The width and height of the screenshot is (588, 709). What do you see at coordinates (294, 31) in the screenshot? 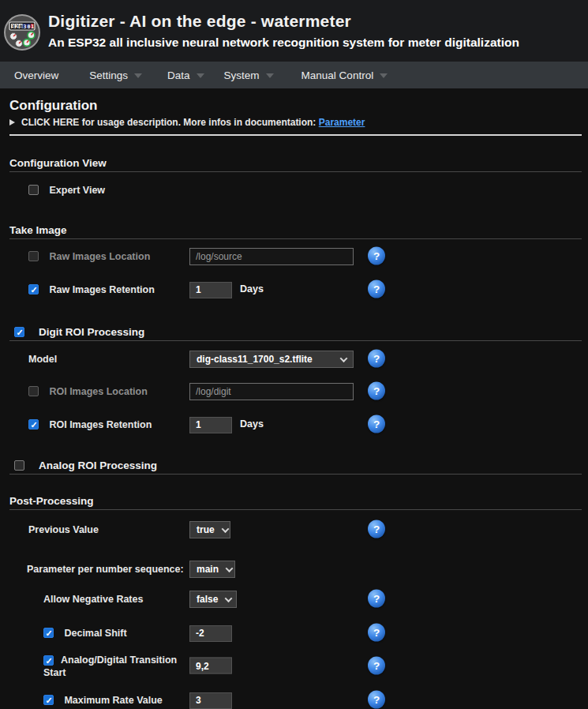
I see `app-header: 3 2 0 3 0 1 Digitizer - AI on the edge -…` at bounding box center [294, 31].